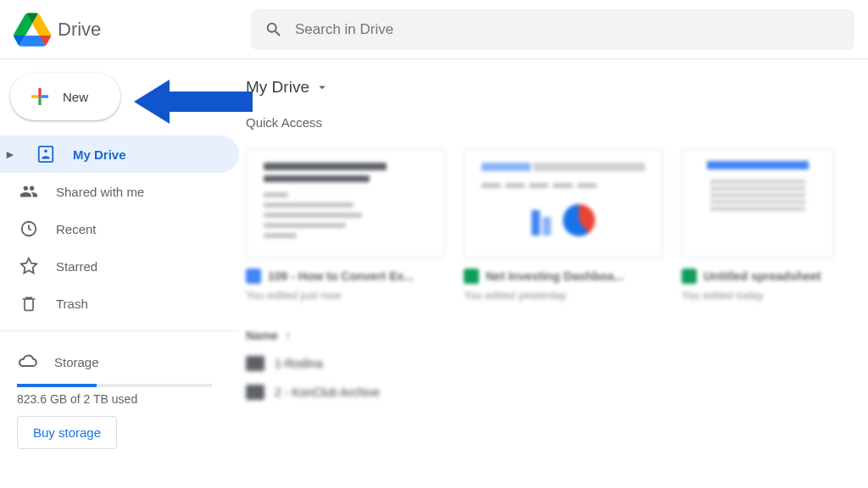 The height and width of the screenshot is (488, 868). I want to click on nav-list: ▸ My Drive Shared with me Recent, so click(120, 229).